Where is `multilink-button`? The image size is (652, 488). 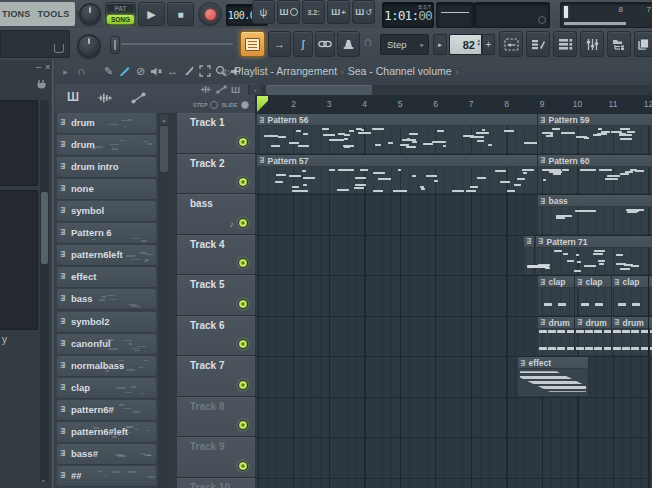
multilink-button is located at coordinates (325, 44).